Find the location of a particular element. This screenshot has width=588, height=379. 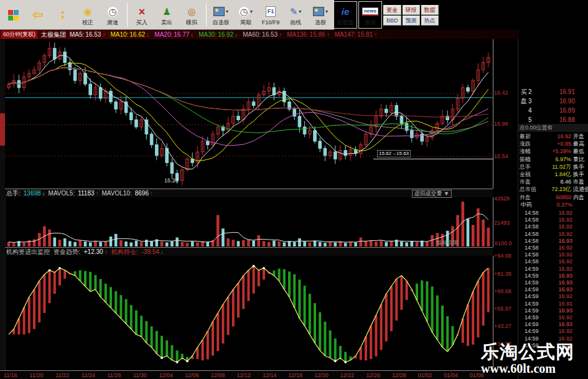

date-label: 01/04 is located at coordinates (450, 375).